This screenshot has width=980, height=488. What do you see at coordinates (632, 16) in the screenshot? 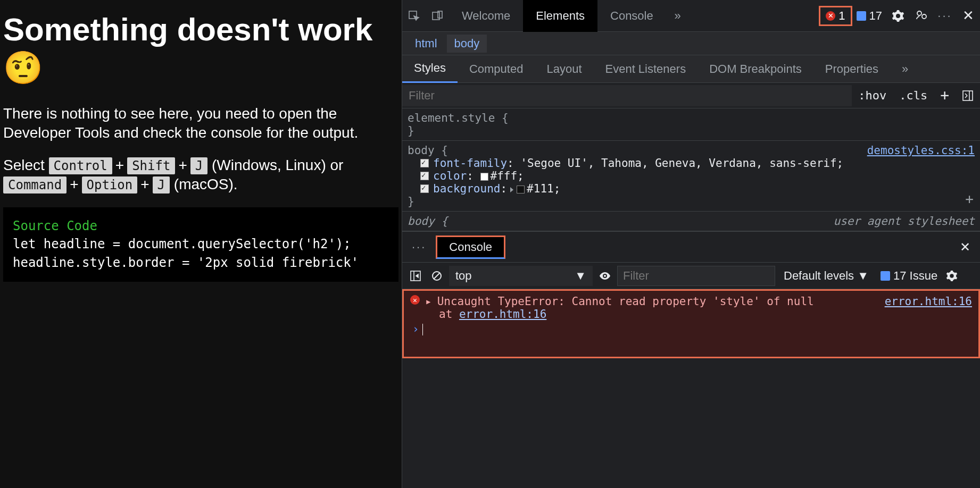
I see `tab-console: Console` at bounding box center [632, 16].